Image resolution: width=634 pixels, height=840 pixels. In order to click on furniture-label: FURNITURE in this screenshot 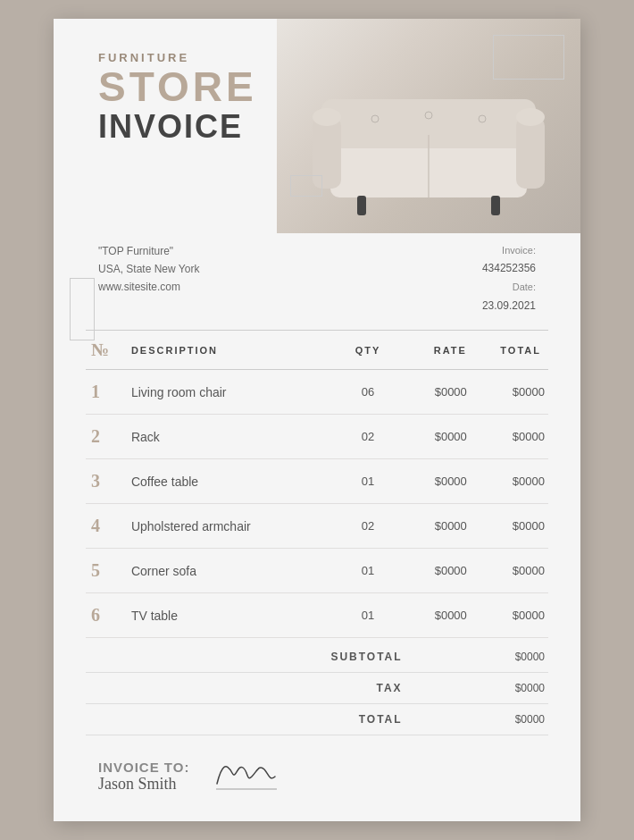, I will do `click(339, 57)`.